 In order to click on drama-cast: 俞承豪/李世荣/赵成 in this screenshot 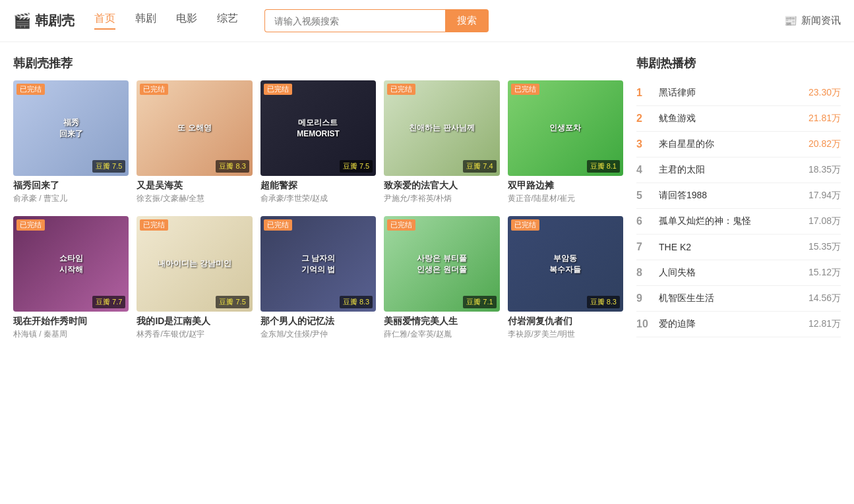, I will do `click(318, 199)`.